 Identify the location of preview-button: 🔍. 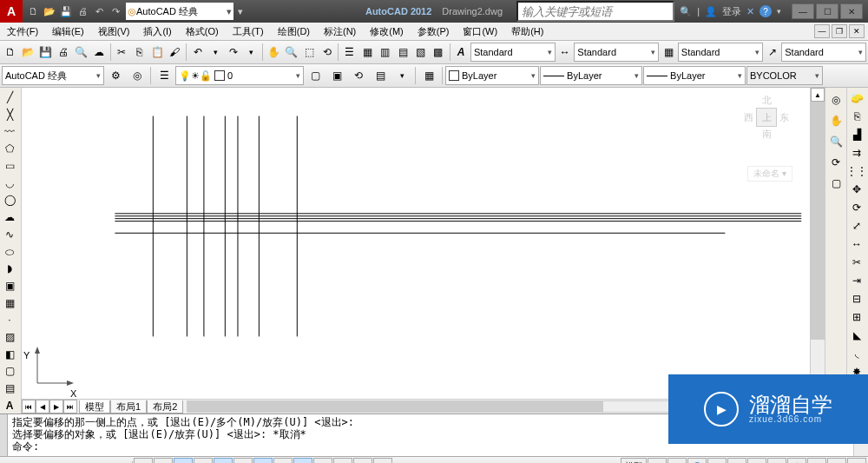
(82, 52).